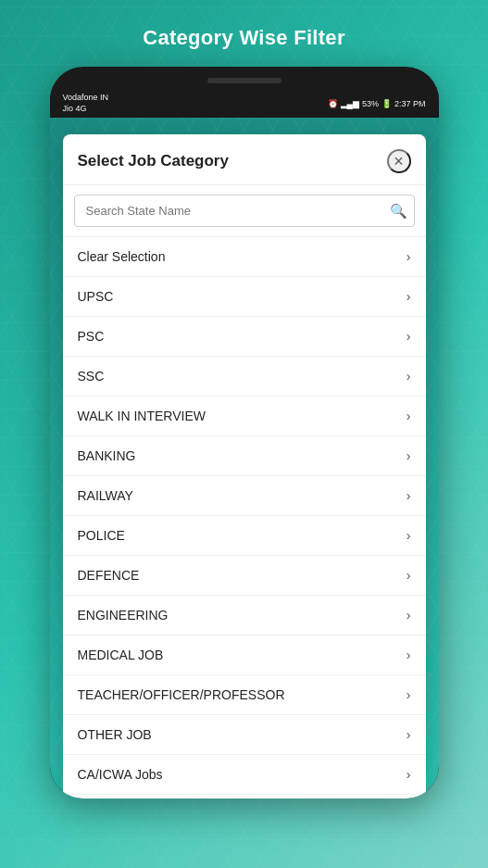 The image size is (488, 868). Describe the element at coordinates (120, 655) in the screenshot. I see `menu-item-label-medical-job: MEDICAL JOB` at that location.